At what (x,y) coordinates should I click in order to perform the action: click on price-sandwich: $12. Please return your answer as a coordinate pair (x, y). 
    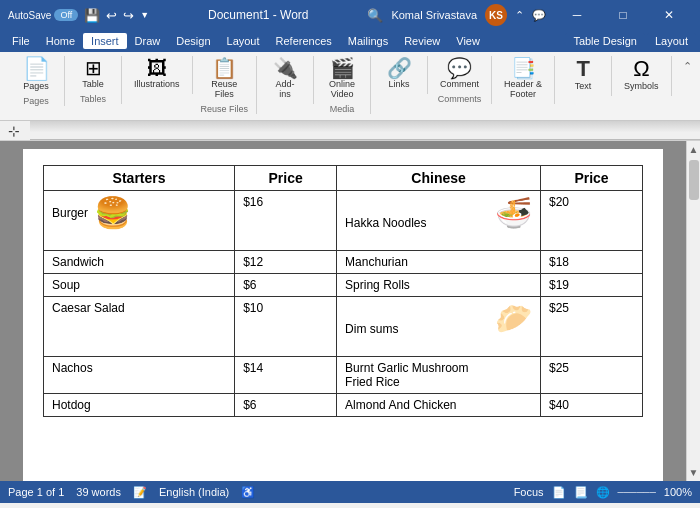
    Looking at the image, I should click on (286, 262).